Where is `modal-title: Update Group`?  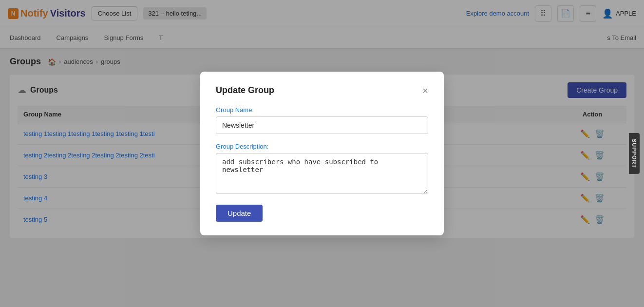 modal-title: Update Group is located at coordinates (245, 91).